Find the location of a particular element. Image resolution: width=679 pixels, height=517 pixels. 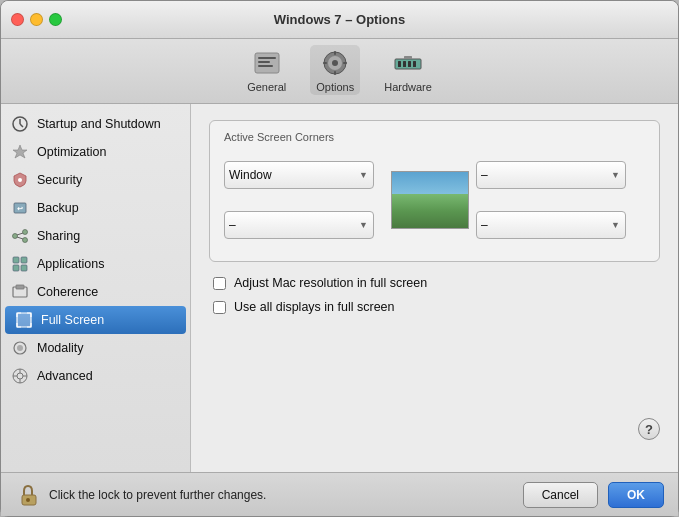

toolbar-options-label: Options is located at coordinates (335, 87).